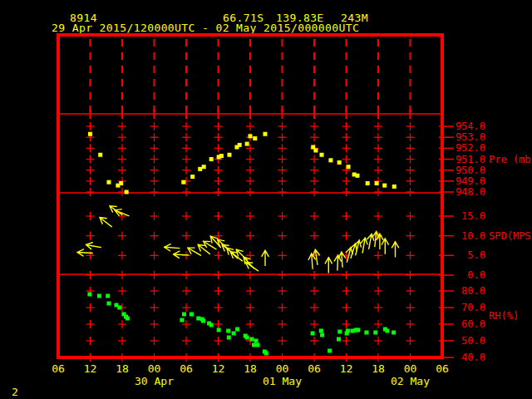  What do you see at coordinates (474, 357) in the screenshot?
I see `humidity-tick-label: 40.0` at bounding box center [474, 357].